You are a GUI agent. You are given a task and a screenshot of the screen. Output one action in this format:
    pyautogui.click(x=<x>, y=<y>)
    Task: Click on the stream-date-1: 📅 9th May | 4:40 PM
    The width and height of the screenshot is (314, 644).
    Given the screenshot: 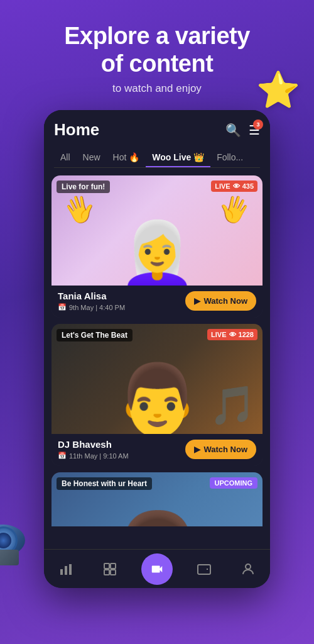 What is the action you would take?
    pyautogui.click(x=92, y=307)
    